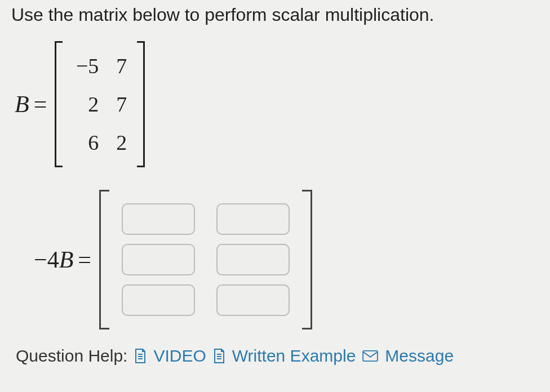 This screenshot has height=392, width=550. What do you see at coordinates (66, 260) in the screenshot?
I see `matrix-var-B-answer: B` at bounding box center [66, 260].